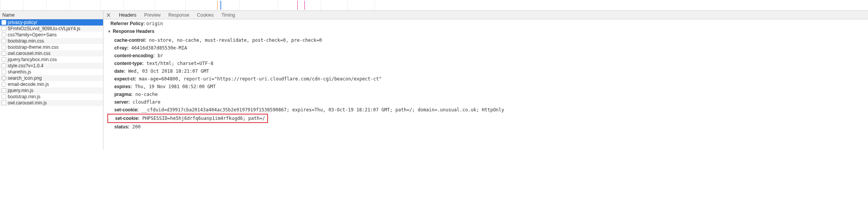 The image size is (868, 222). What do you see at coordinates (486, 15) in the screenshot?
I see `details-tabs: HeadersPreviewResponseCookiesTiming` at bounding box center [486, 15].